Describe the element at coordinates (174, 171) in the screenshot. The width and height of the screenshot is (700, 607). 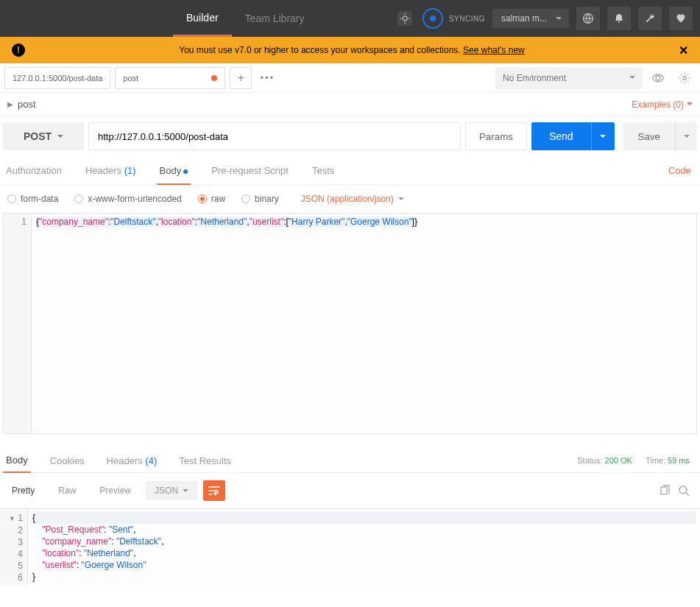
I see `tab-body: Body` at that location.